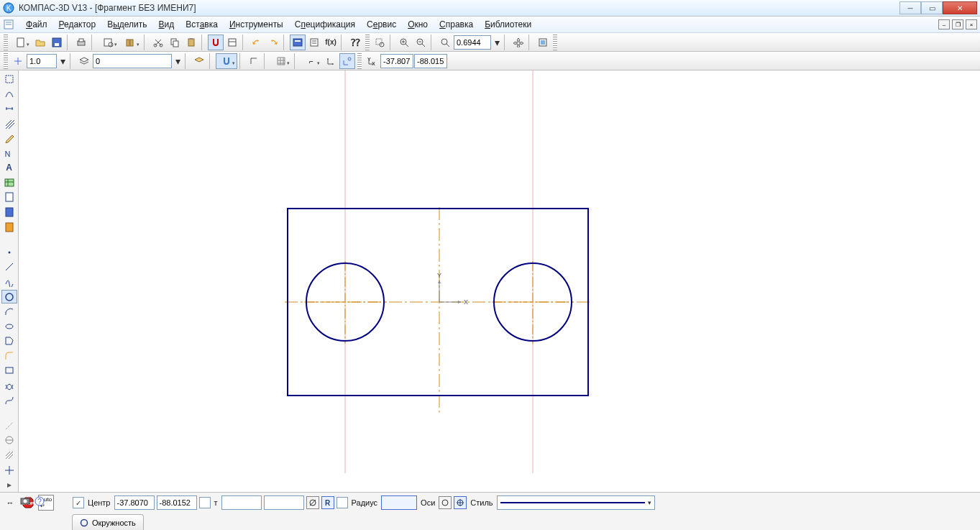 The width and height of the screenshot is (980, 530). I want to click on tool-expand: ▸, so click(9, 485).